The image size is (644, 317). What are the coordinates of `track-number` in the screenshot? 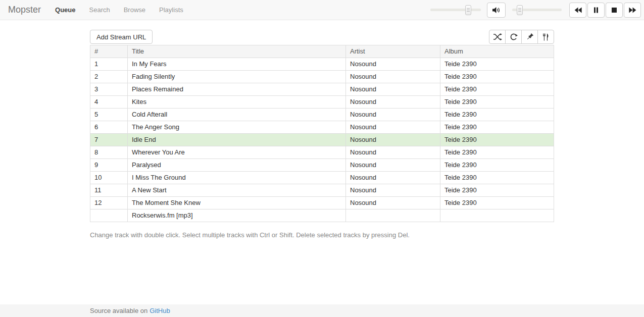 It's located at (109, 216).